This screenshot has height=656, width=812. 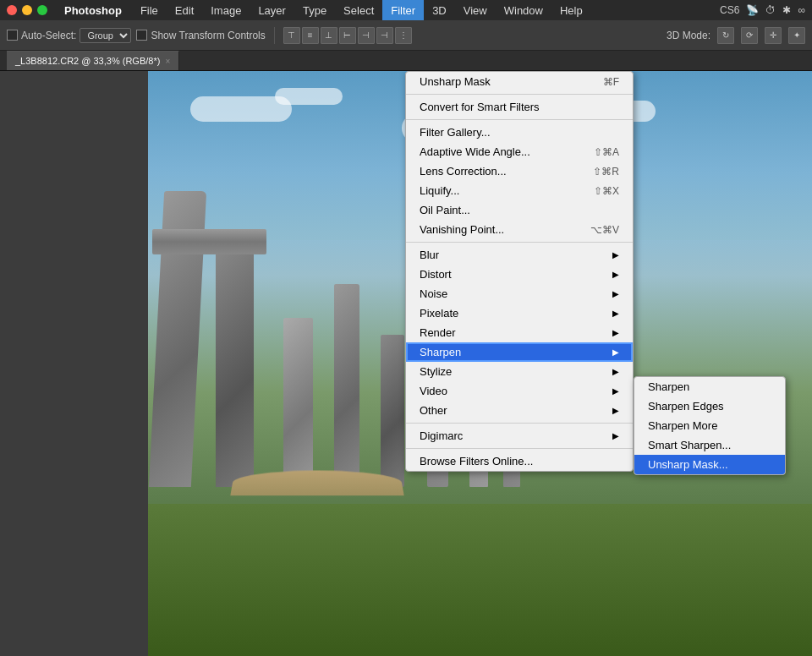 I want to click on 3d-rotate-icon: ↻, so click(x=726, y=36).